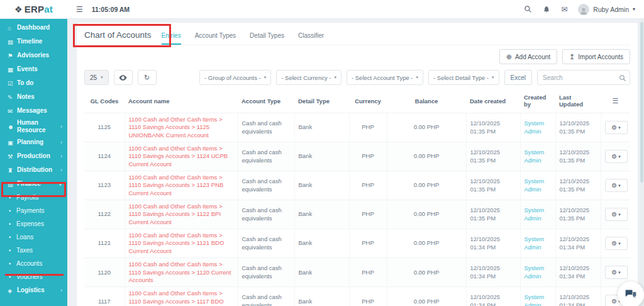 The width and height of the screenshot is (644, 306). What do you see at coordinates (34, 277) in the screenshot?
I see `sidebar-subitem-vouchers: •Vouchers` at bounding box center [34, 277].